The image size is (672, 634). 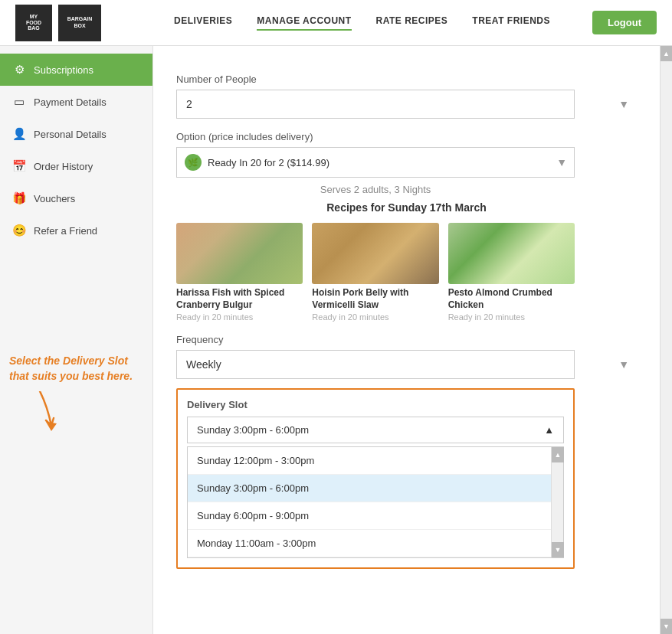 What do you see at coordinates (34, 23) in the screenshot?
I see `myfoodbag-logo: MYFOODBAG` at bounding box center [34, 23].